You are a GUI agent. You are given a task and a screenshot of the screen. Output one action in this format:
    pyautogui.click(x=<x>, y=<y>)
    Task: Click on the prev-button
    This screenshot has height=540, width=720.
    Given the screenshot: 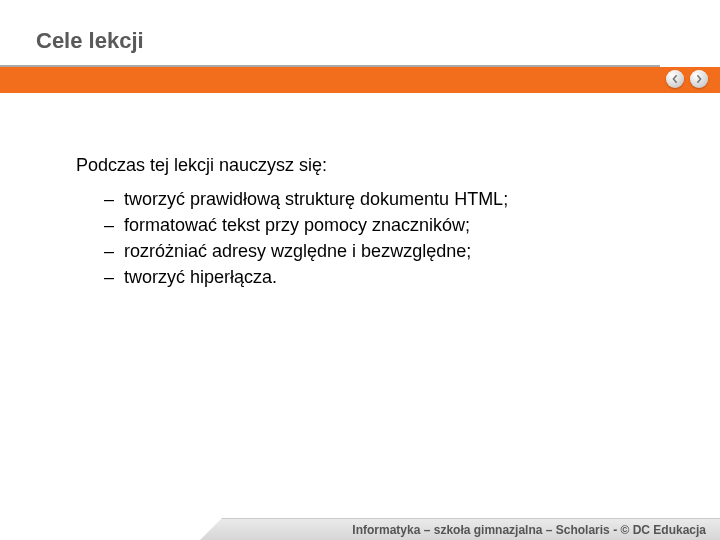 What is the action you would take?
    pyautogui.click(x=675, y=79)
    